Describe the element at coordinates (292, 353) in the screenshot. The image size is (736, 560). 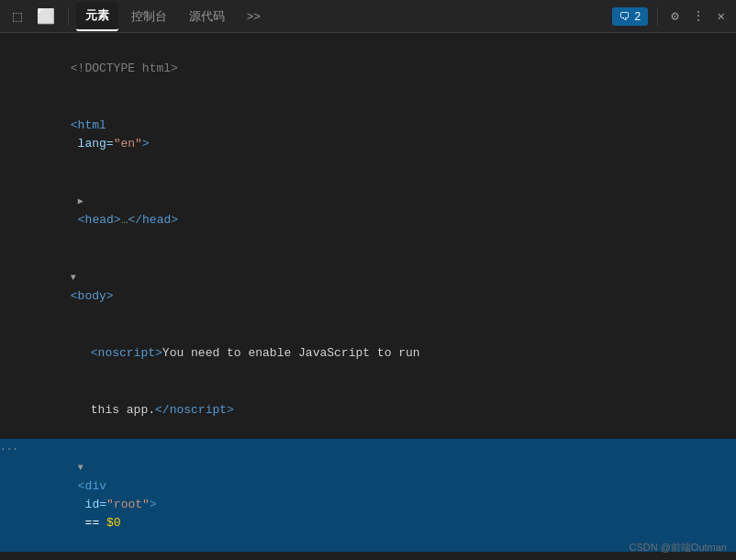
I see `noscript-text1: You need to enable JavaScript to run` at that location.